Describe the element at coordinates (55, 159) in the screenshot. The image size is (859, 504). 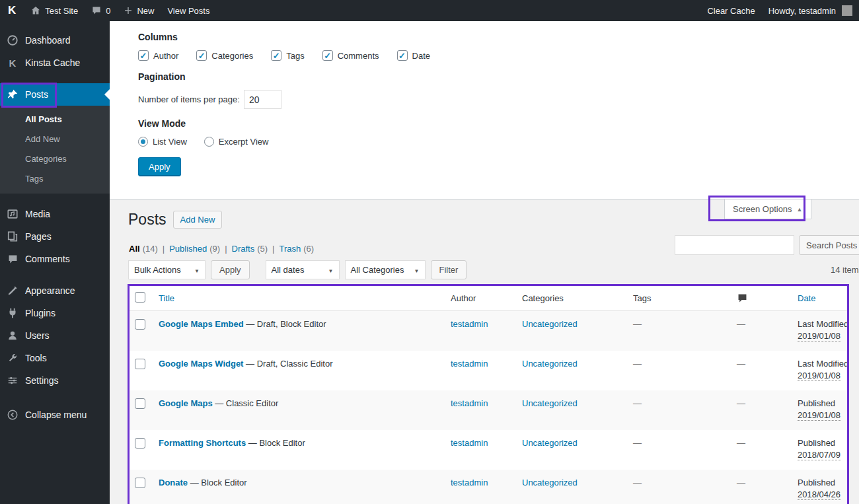
I see `submenu-categories: Categories` at that location.